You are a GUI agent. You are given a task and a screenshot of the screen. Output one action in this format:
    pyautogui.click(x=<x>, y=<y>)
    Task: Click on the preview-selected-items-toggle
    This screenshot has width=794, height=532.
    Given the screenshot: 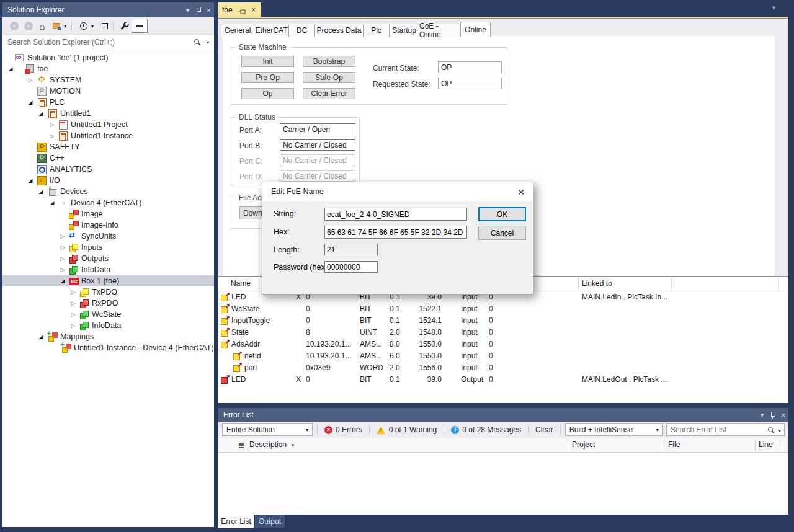 What is the action you would take?
    pyautogui.click(x=140, y=26)
    